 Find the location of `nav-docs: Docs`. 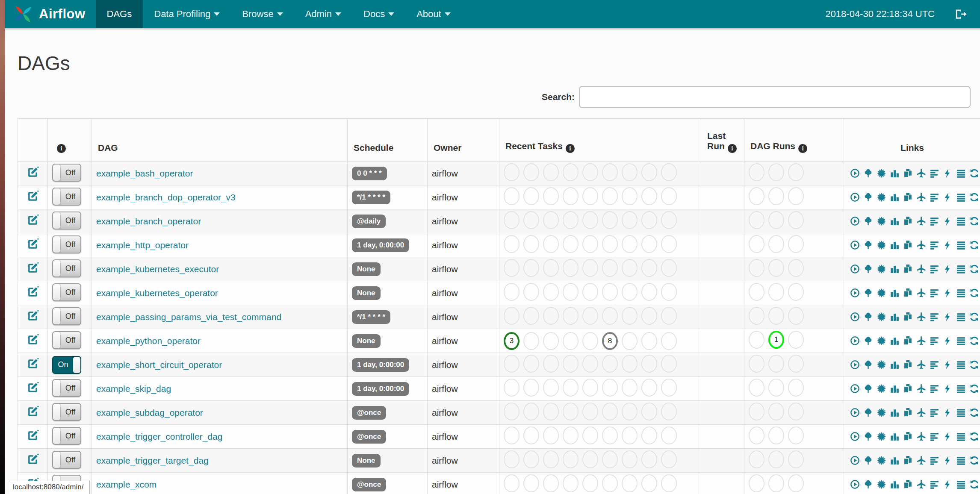

nav-docs: Docs is located at coordinates (379, 14).